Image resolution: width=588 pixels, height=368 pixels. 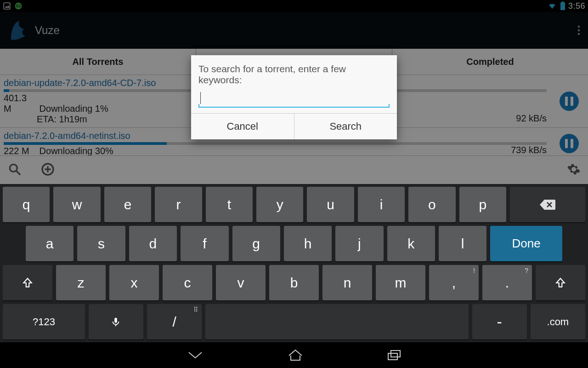 What do you see at coordinates (454, 282) in the screenshot?
I see `key-comma: ,!` at bounding box center [454, 282].